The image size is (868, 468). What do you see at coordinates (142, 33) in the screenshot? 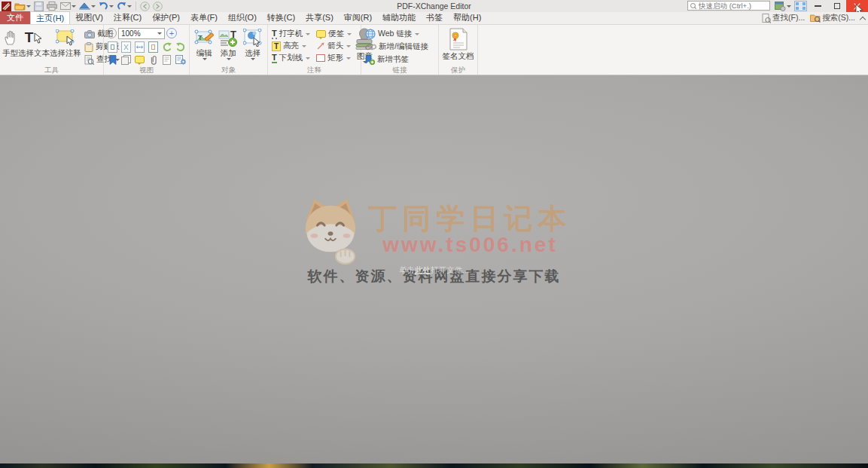
I see `zoom-level-select: 100%` at bounding box center [142, 33].